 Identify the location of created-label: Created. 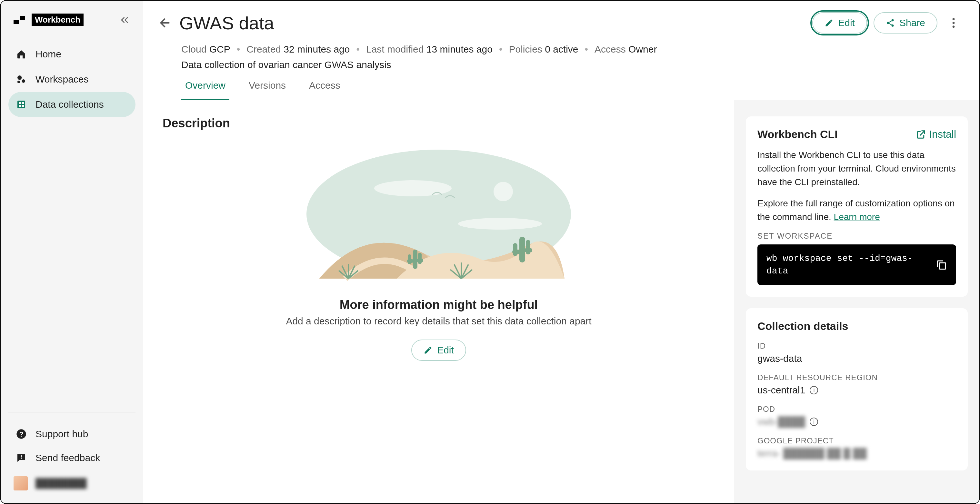
(264, 49).